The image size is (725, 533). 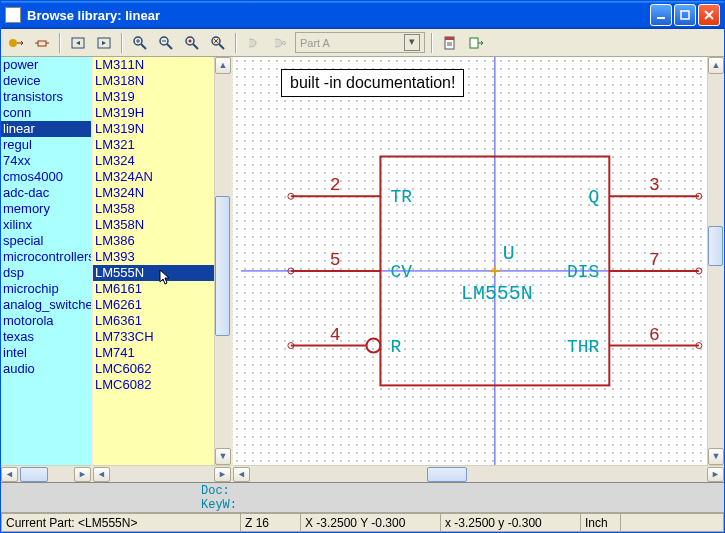 What do you see at coordinates (46, 65) in the screenshot?
I see `library-item: power` at bounding box center [46, 65].